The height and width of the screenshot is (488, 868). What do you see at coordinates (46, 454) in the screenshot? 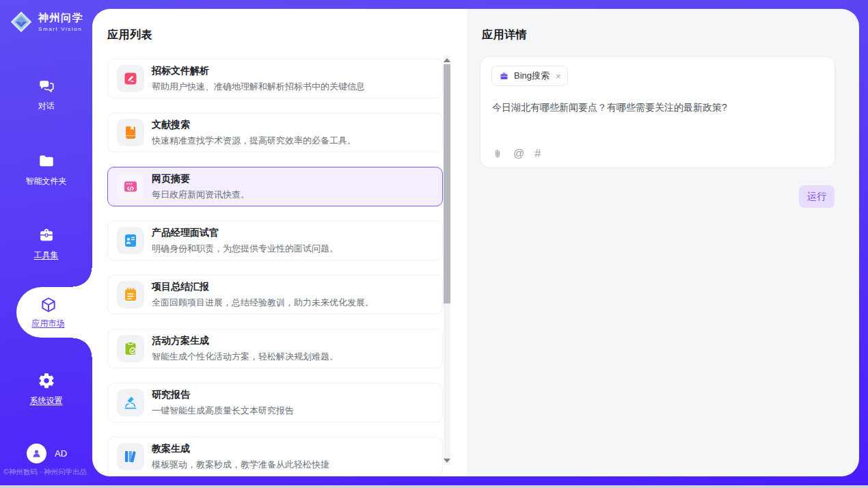
I see `user-row: AD` at bounding box center [46, 454].